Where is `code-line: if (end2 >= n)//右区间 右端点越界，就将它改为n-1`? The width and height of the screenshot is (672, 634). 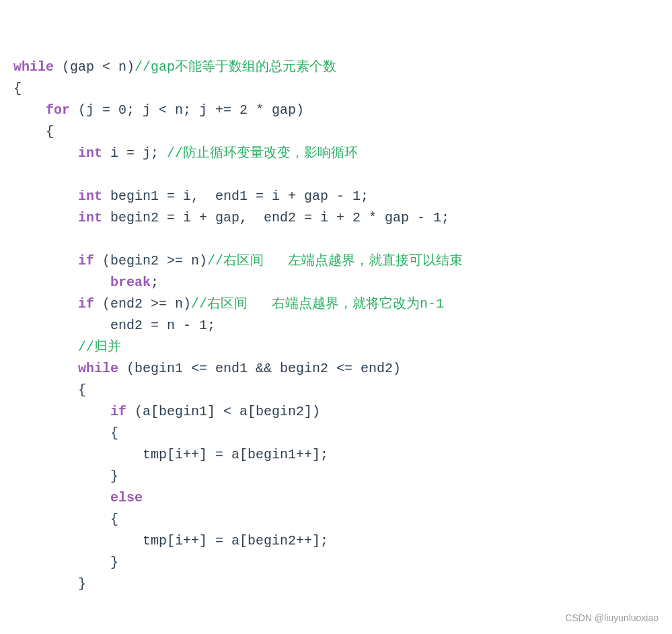
code-line: if (end2 >= n)//右区间 右端点越界，就将它改为n-1 is located at coordinates (336, 304).